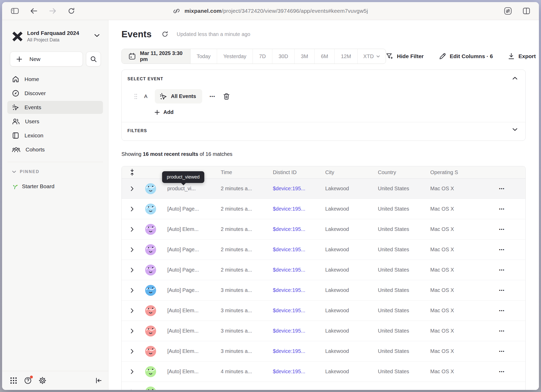  What do you see at coordinates (226, 96) in the screenshot?
I see `trash-icon` at bounding box center [226, 96].